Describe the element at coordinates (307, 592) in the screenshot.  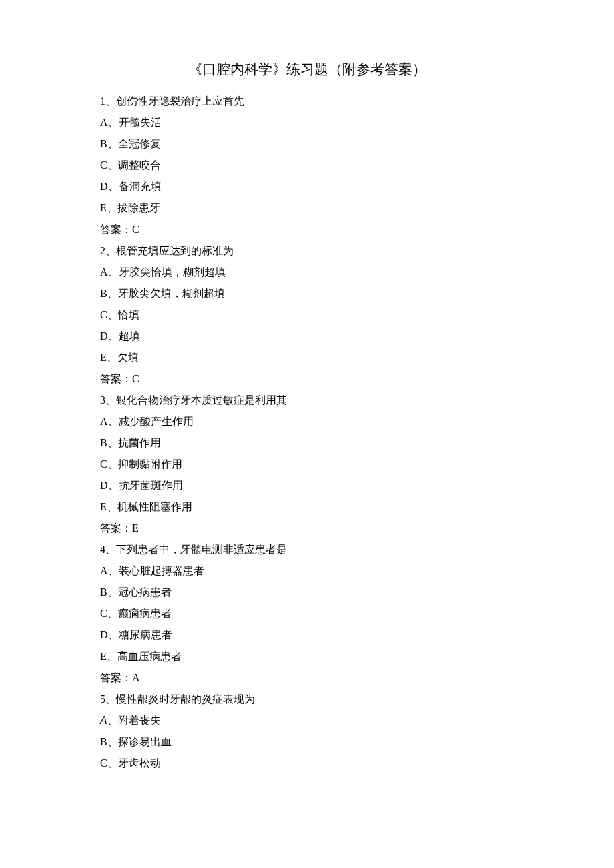
I see `option-line: B、冠心病患者` at that location.